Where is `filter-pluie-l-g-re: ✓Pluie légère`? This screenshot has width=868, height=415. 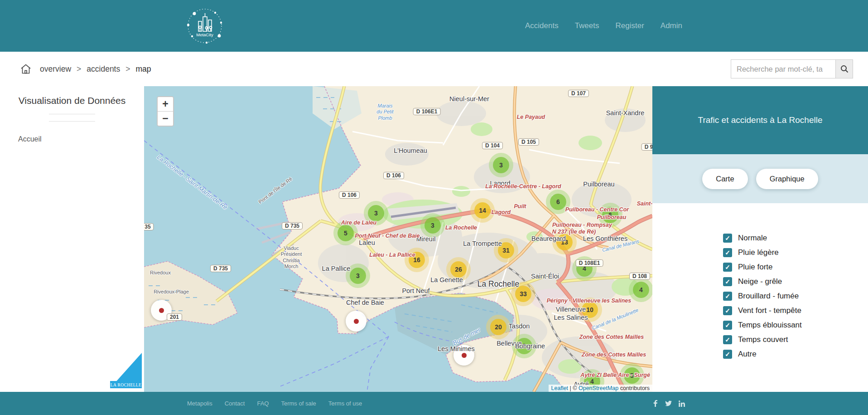 filter-pluie-l-g-re: ✓Pluie légère is located at coordinates (796, 253).